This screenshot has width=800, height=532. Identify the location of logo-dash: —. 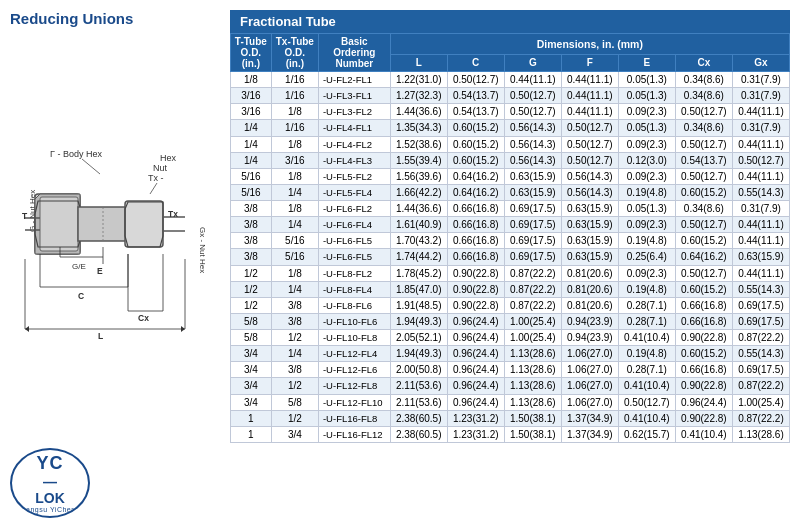
(50, 482).